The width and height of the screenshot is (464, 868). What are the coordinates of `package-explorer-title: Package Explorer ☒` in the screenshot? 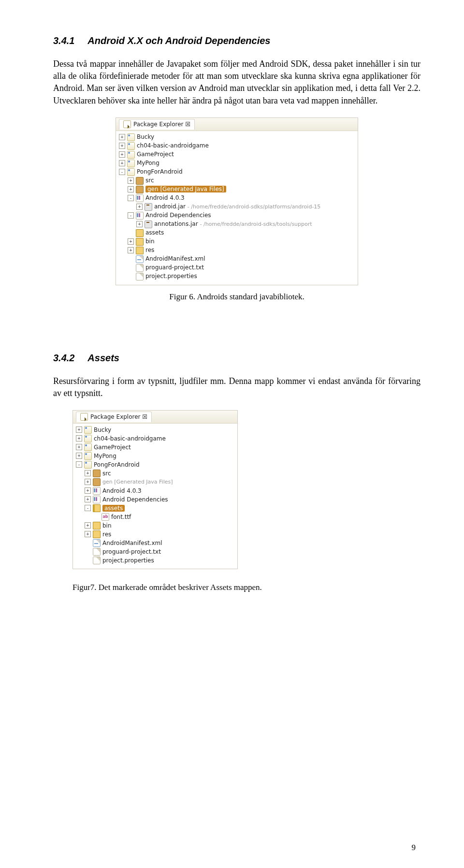 It's located at (162, 125).